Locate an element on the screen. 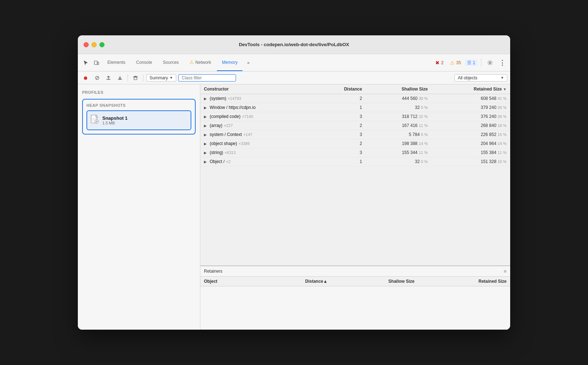 The width and height of the screenshot is (588, 365). profiles-title: Profiles is located at coordinates (139, 92).